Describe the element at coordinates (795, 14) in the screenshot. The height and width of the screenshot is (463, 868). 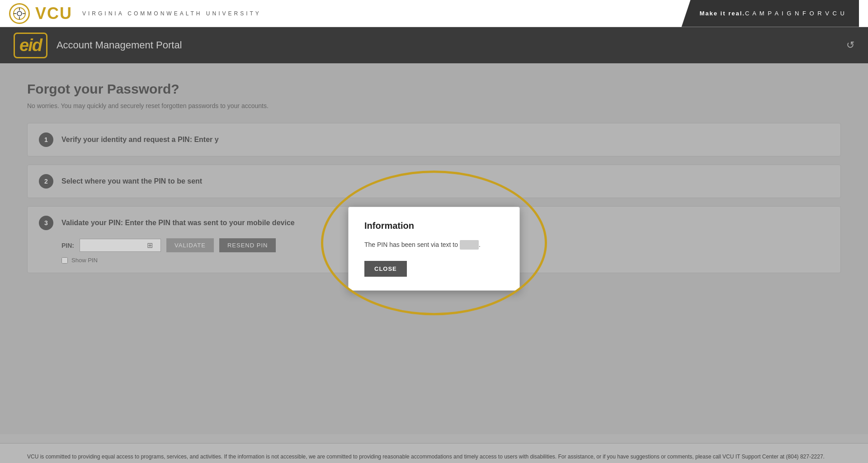
I see `campaign-text: C A M P A I G N F O R V C U` at that location.